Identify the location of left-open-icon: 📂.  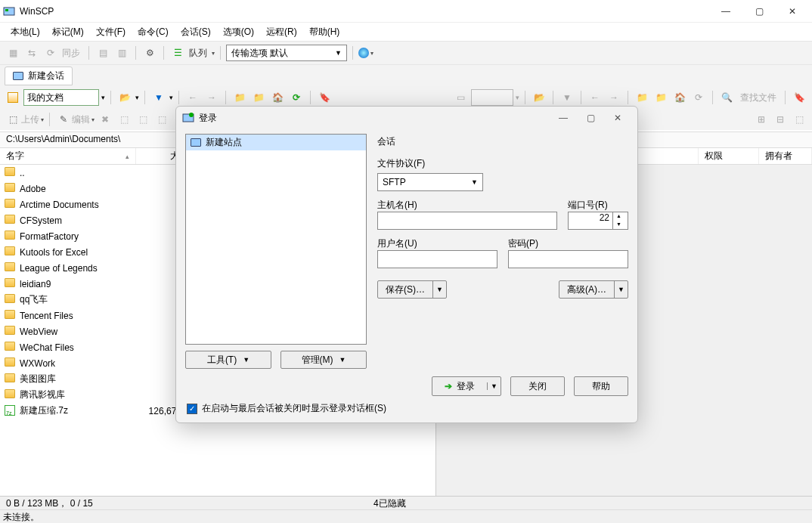
(125, 97).